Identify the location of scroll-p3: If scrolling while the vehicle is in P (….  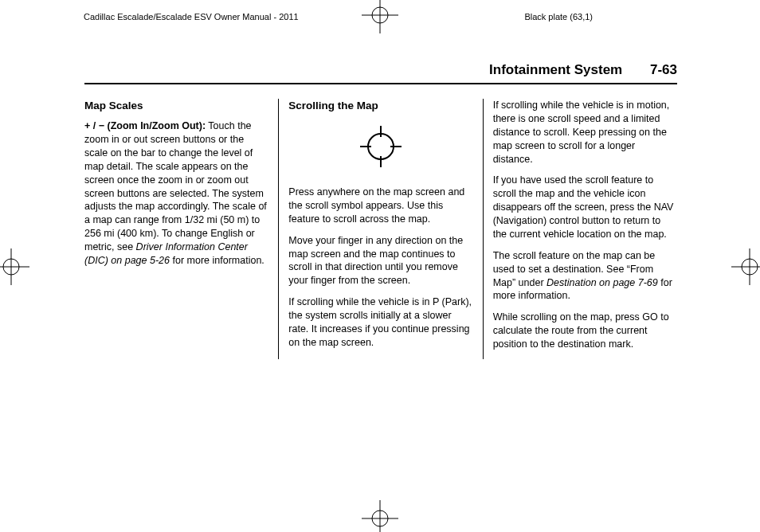
(381, 323).